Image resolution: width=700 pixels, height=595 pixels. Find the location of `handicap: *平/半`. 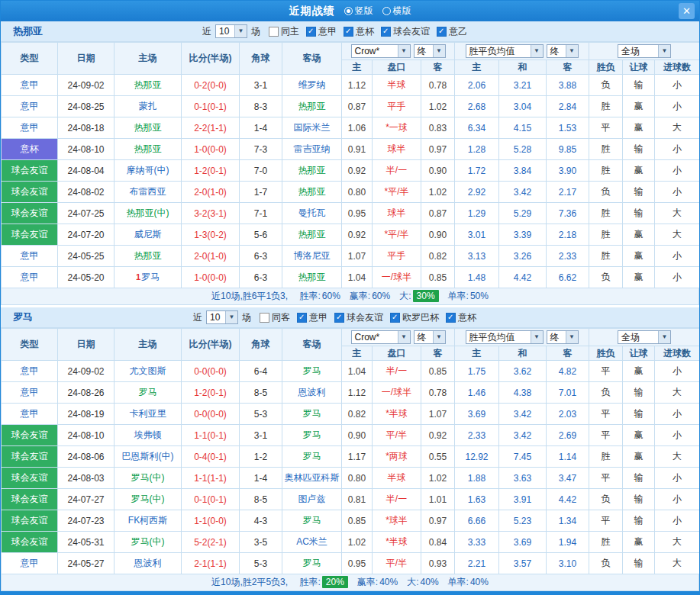

handicap: *平/半 is located at coordinates (397, 235).